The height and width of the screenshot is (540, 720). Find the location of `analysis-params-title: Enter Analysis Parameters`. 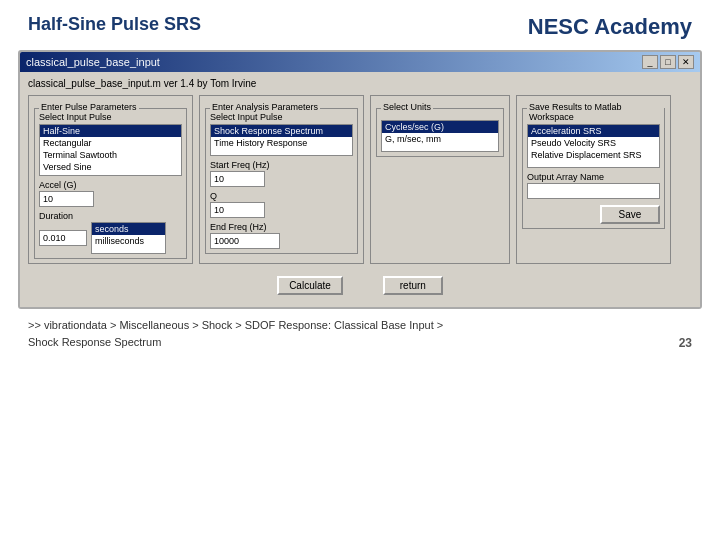

analysis-params-title: Enter Analysis Parameters is located at coordinates (265, 107).